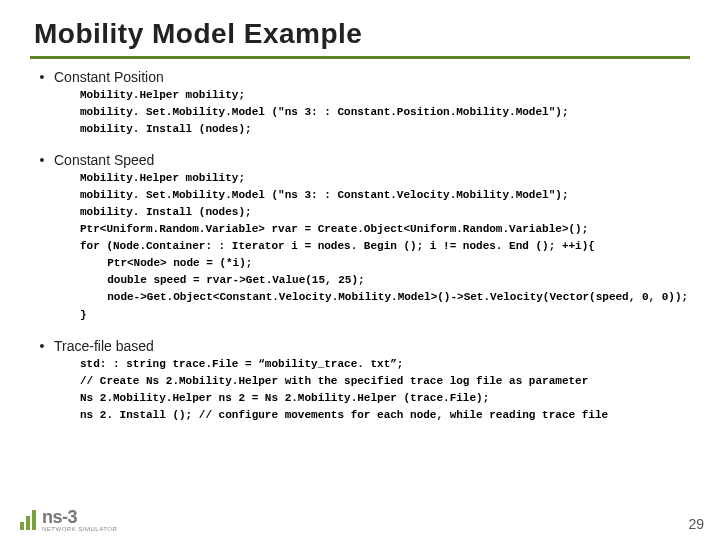 The width and height of the screenshot is (720, 540). I want to click on ns3-logo: ns-3 NETWORK SIMULATOR, so click(68, 520).